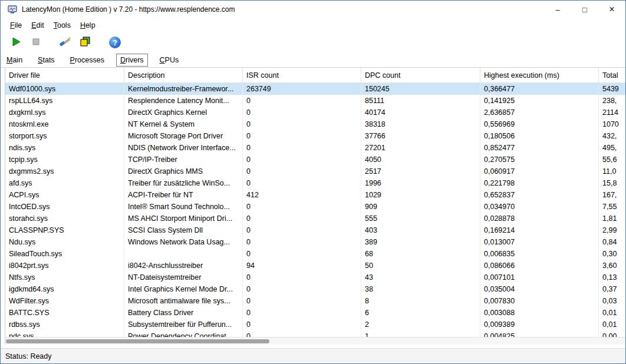 This screenshot has height=364, width=626. Describe the element at coordinates (65, 183) in the screenshot. I see `cell-driver-file: afd.sys` at that location.